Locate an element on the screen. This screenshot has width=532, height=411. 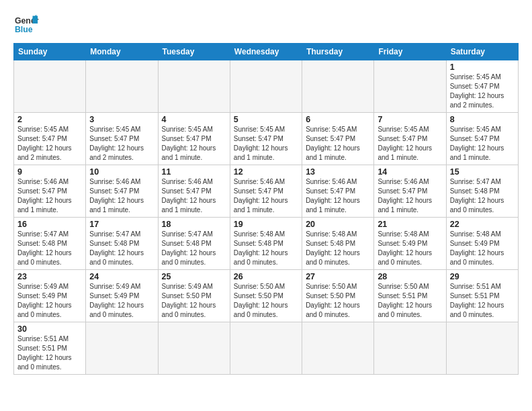
day-cell: 1Sunrise: 5:45 AM Sunset: 5:47 PM Daylig… is located at coordinates (482, 87).